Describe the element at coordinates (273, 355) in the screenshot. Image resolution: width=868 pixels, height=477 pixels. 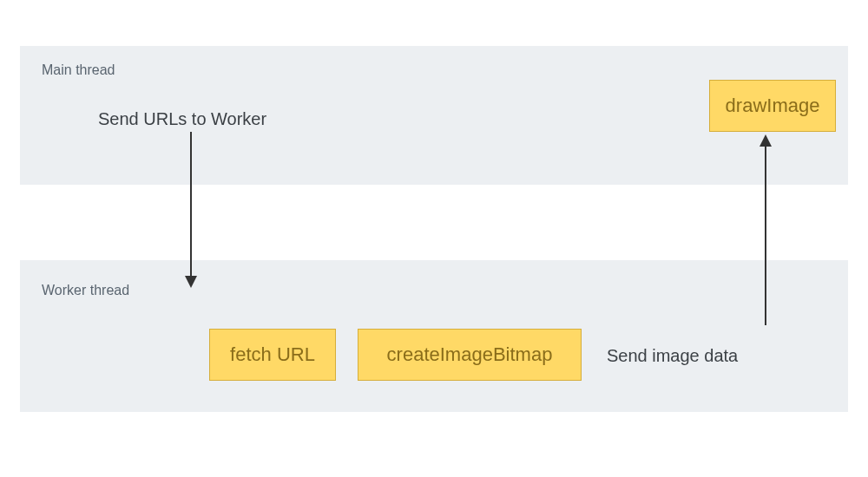
I see `fetch-url-box-text: fetch URL` at that location.